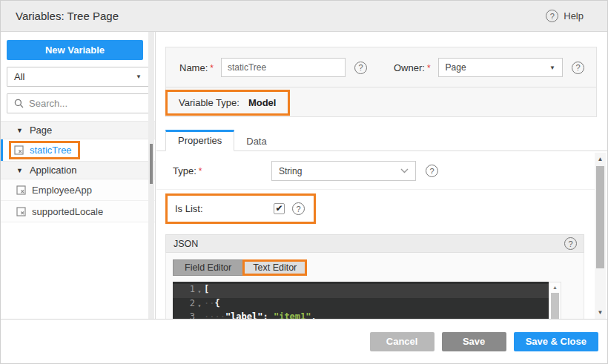  Describe the element at coordinates (185, 244) in the screenshot. I see `json-title: JSON` at that location.